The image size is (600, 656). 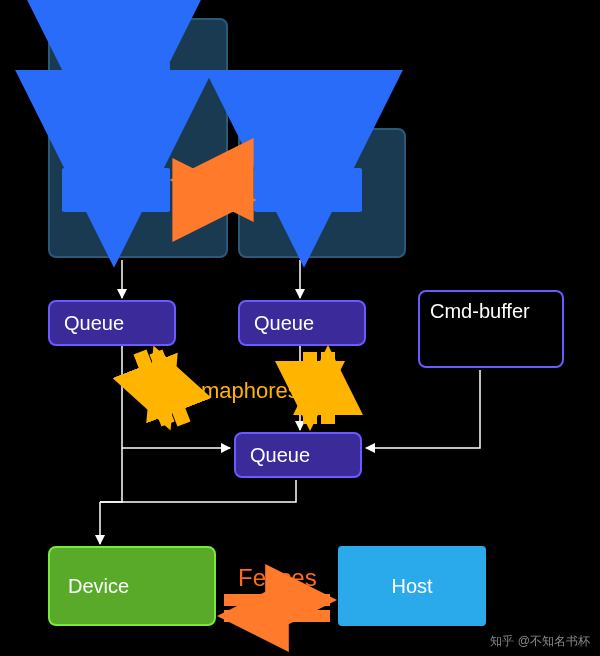 What do you see at coordinates (112, 323) in the screenshot?
I see `queue-1: Queue` at bounding box center [112, 323].